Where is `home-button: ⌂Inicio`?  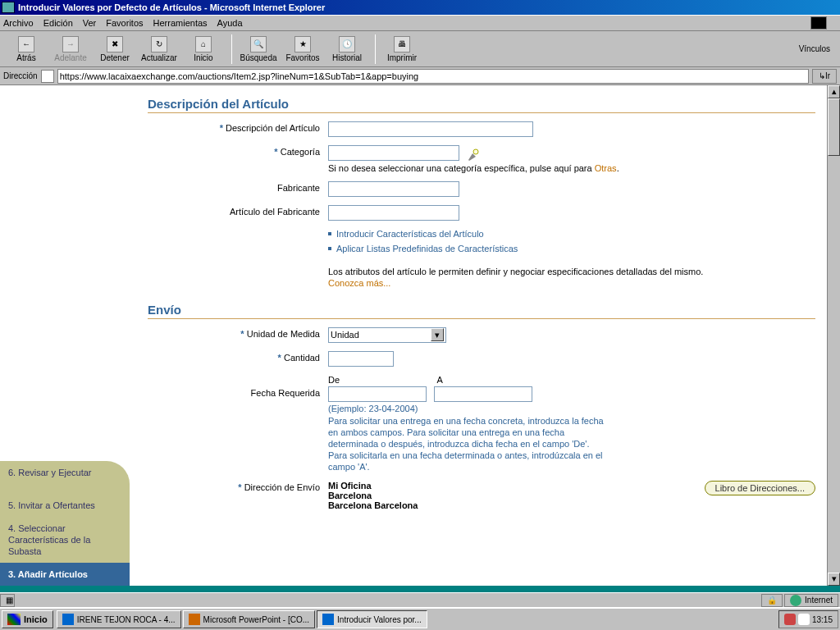
home-button: ⌂Inicio is located at coordinates (203, 49).